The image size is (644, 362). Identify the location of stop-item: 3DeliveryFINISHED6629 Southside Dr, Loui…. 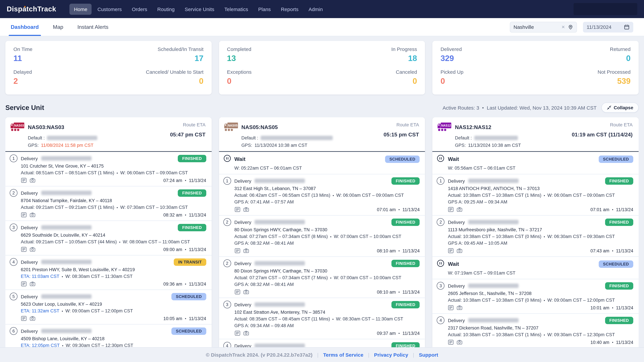
(108, 238).